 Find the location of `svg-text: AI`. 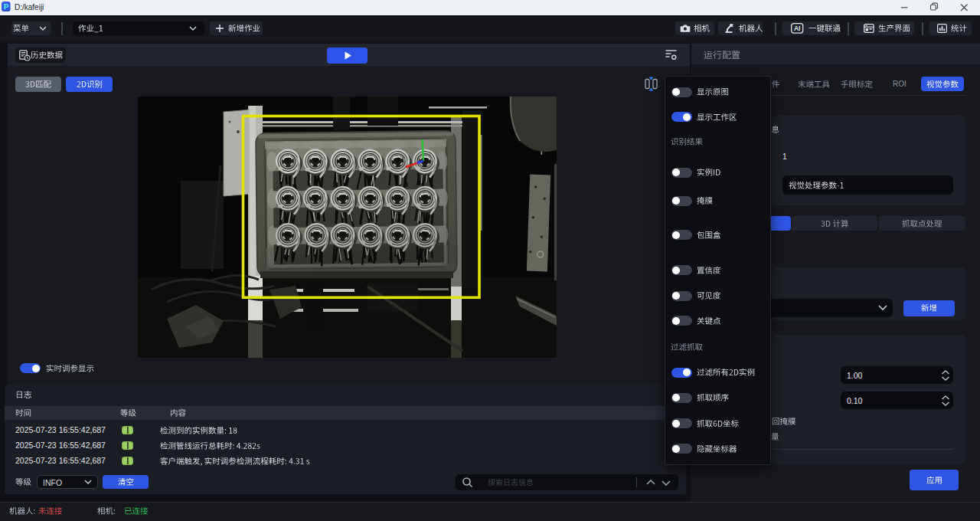

svg-text: AI is located at coordinates (798, 28).